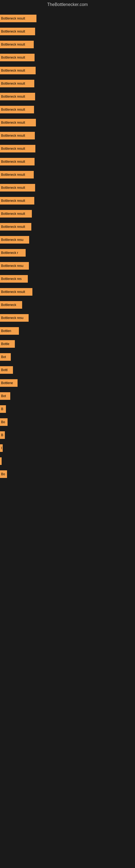  I want to click on bottleneck-bar: Bottleneck res, so click(14, 279).